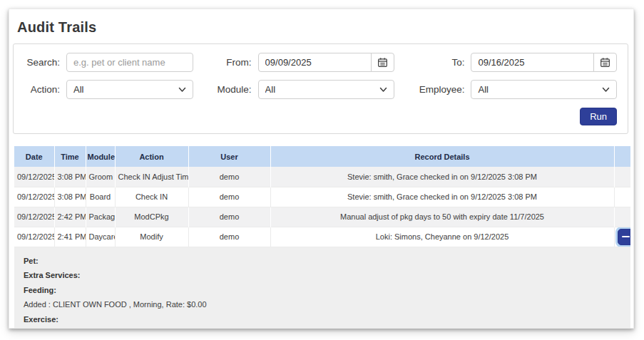 This screenshot has width=644, height=340. Describe the element at coordinates (100, 157) in the screenshot. I see `column-header-module: Module` at that location.